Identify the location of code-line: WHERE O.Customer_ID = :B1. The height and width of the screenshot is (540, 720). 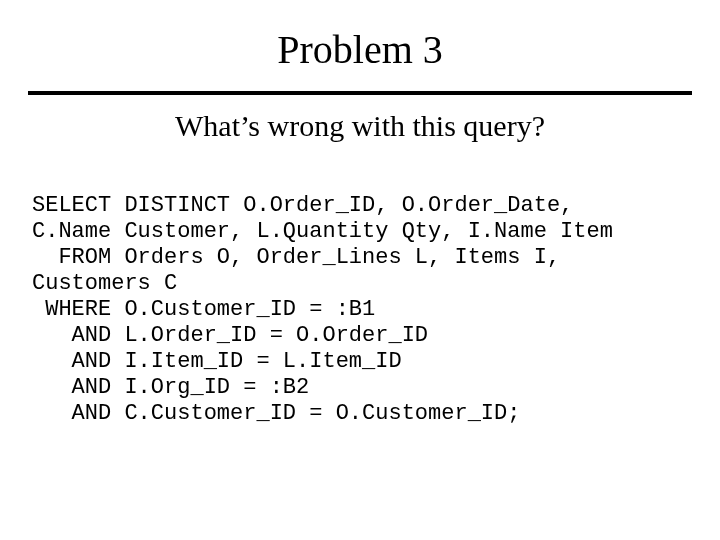
(204, 310).